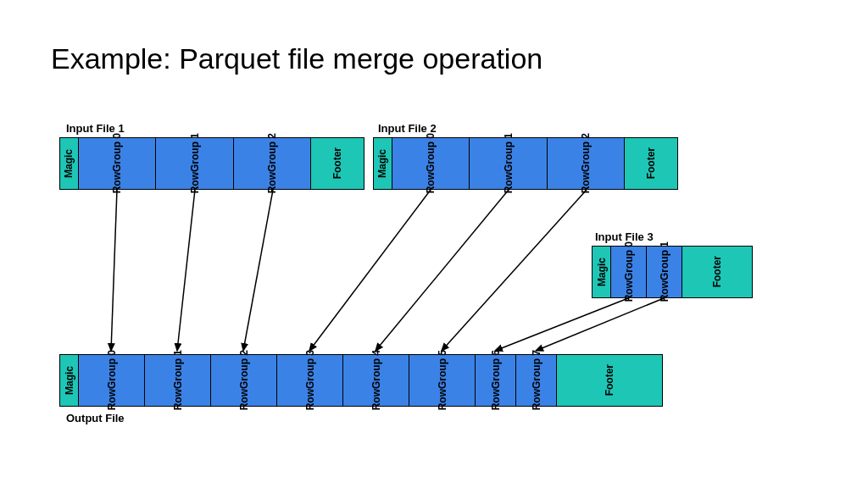 The height and width of the screenshot is (488, 868). Describe the element at coordinates (310, 380) in the screenshot. I see `rowgroup-block: RowGroup 3` at that location.